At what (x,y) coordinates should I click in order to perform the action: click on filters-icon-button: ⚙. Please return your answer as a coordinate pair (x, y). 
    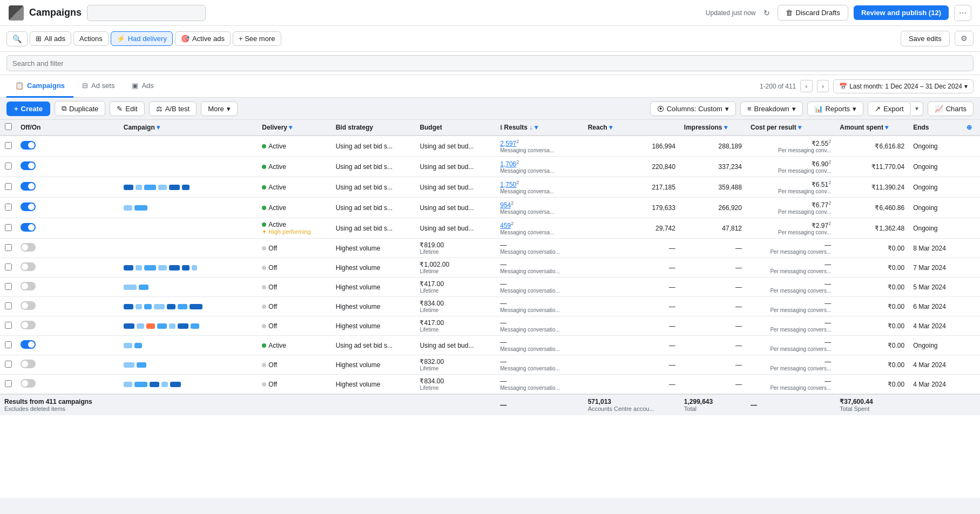
    Looking at the image, I should click on (964, 38).